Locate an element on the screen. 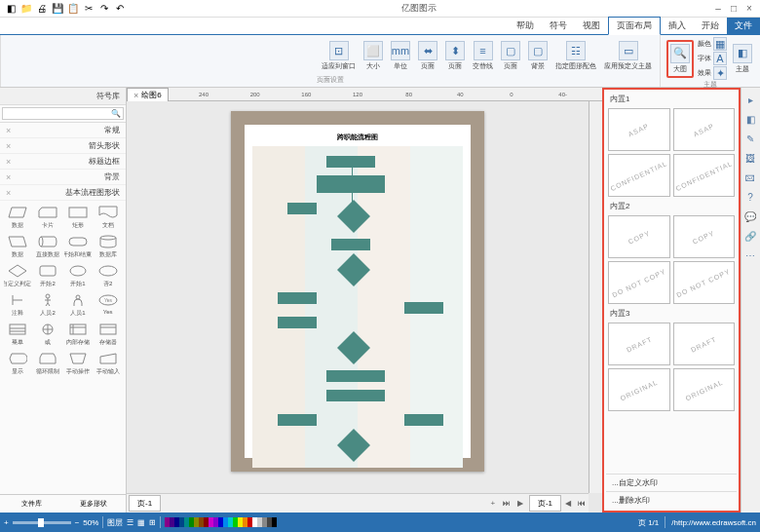  canvas-doc-tab: 绘图6× is located at coordinates (148, 95).